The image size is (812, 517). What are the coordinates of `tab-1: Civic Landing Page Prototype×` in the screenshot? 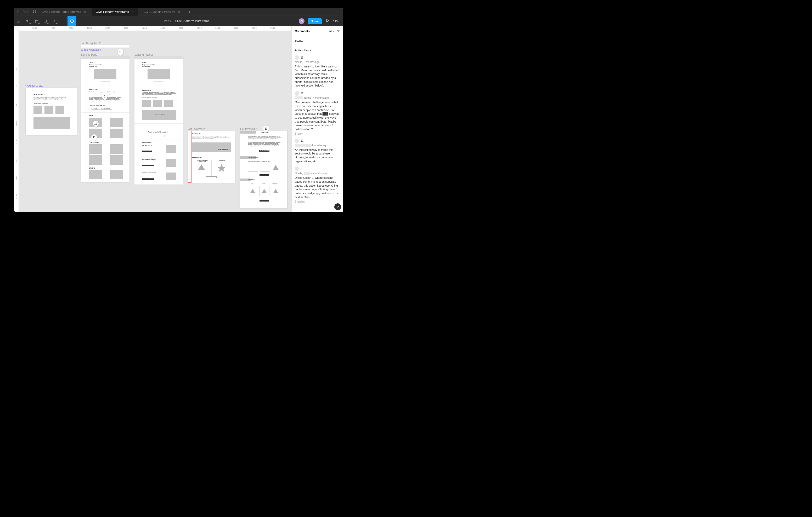 It's located at (64, 12).